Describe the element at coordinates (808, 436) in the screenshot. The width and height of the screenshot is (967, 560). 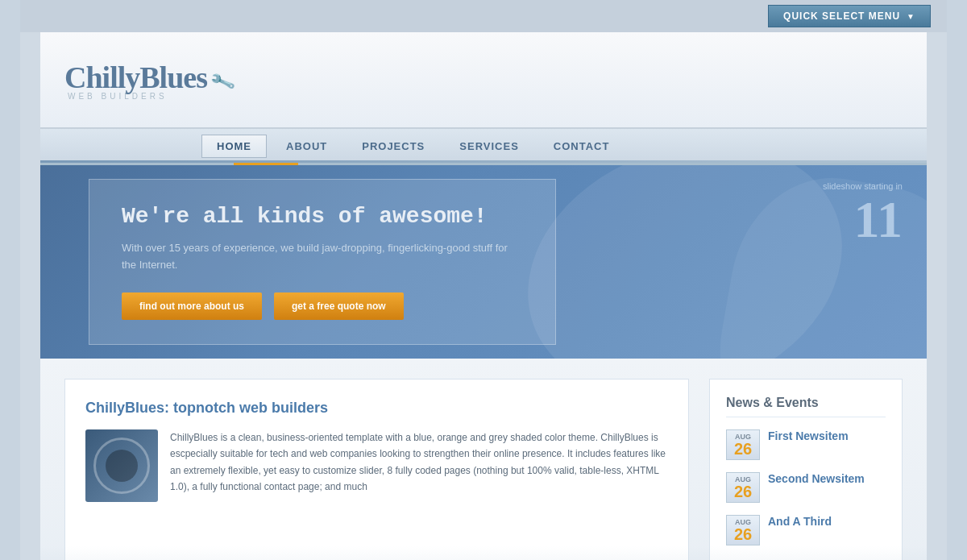
I see `news-link-1: First Newsitem` at that location.